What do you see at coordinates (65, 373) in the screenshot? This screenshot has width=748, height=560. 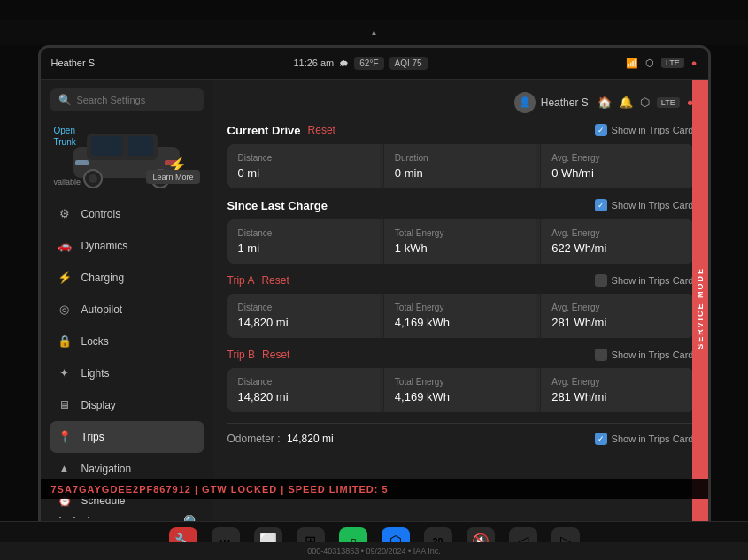 I see `lights-icon: ✦` at bounding box center [65, 373].